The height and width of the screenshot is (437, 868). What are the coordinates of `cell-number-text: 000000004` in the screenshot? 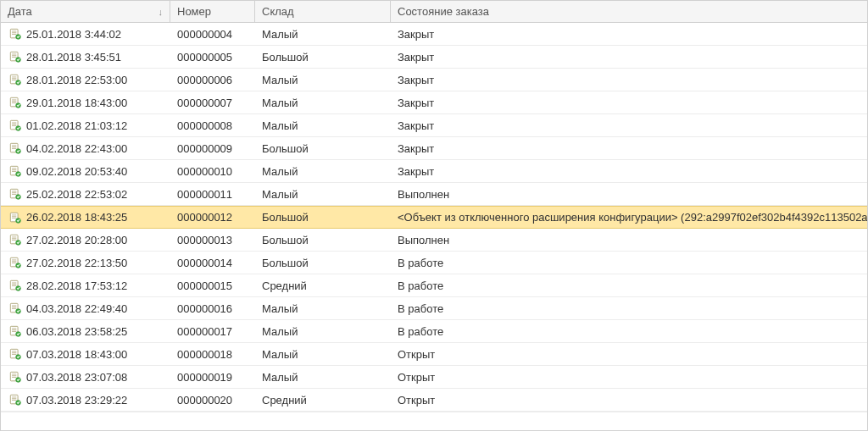 It's located at (205, 34).